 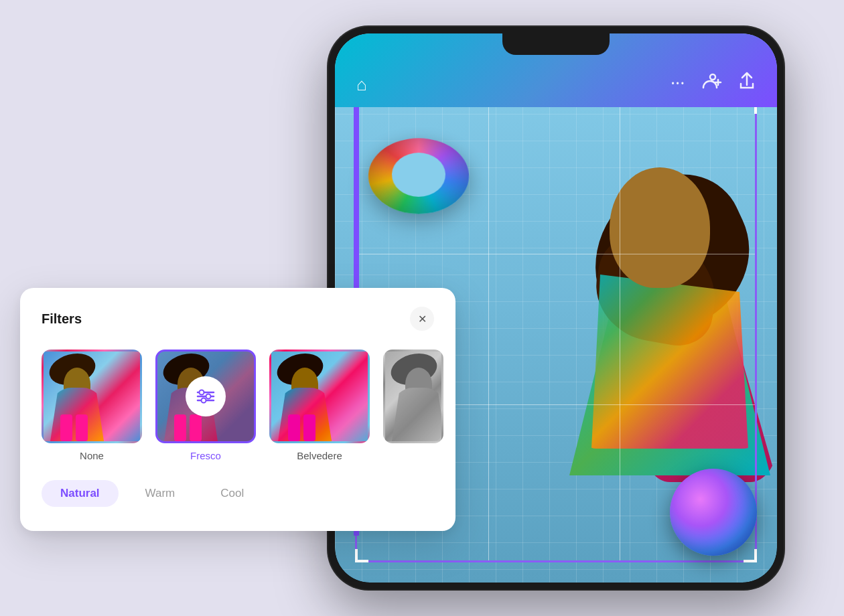 I want to click on home-icon: ⌂, so click(x=362, y=84).